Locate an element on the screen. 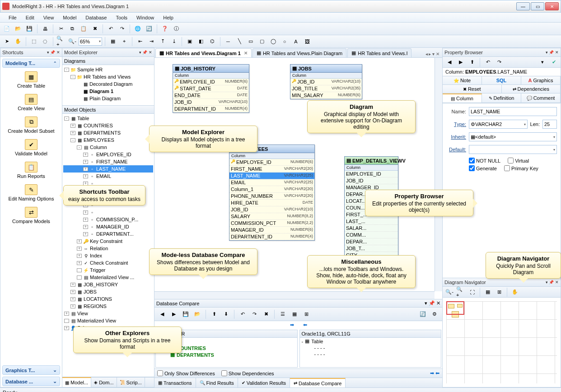 This screenshot has height=392, width=561. line-icon: ╲ is located at coordinates (239, 42).